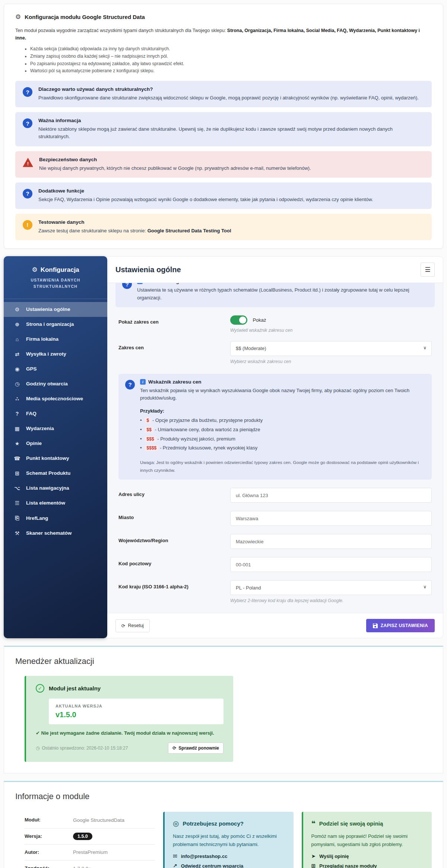 The width and height of the screenshot is (447, 868). What do you see at coordinates (405, 626) in the screenshot?
I see `save-button-label: ZAPISZ USTAWIENIA` at bounding box center [405, 626].